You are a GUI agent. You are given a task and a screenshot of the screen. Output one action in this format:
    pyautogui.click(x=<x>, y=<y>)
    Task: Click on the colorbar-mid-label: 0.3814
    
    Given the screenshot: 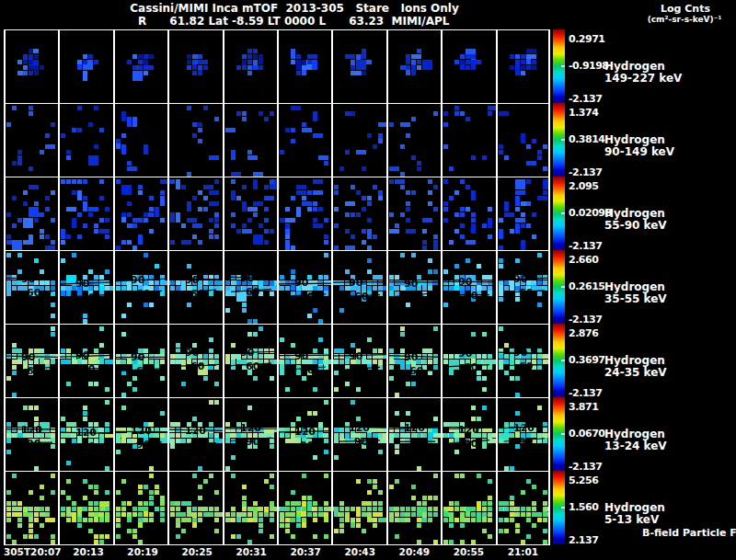 What is the action you would take?
    pyautogui.click(x=587, y=140)
    